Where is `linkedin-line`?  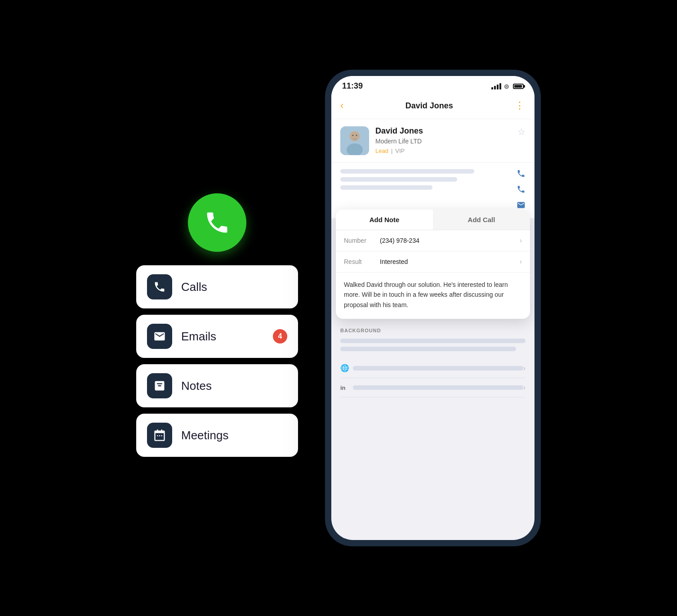 linkedin-line is located at coordinates (438, 388).